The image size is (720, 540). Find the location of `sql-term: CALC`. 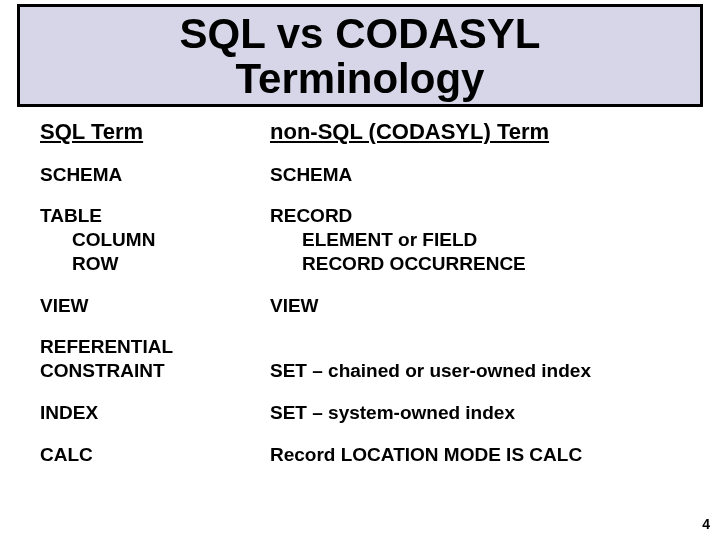

sql-term: CALC is located at coordinates (155, 455).